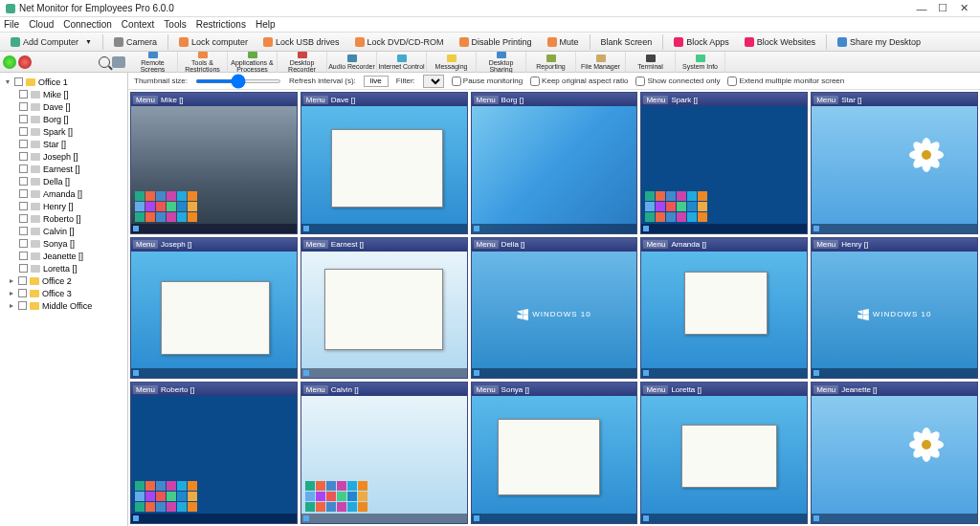  I want to click on menu-cloud: Cloud, so click(41, 25).